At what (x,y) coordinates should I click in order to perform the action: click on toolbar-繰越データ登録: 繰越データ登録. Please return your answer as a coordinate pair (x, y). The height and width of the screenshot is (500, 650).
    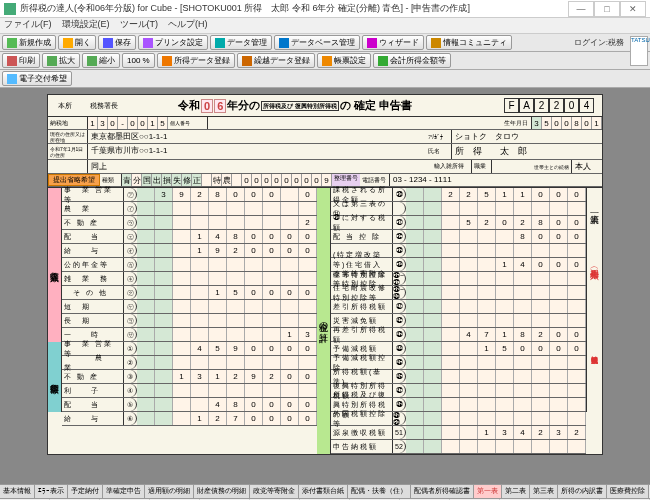
    Looking at the image, I should click on (276, 60).